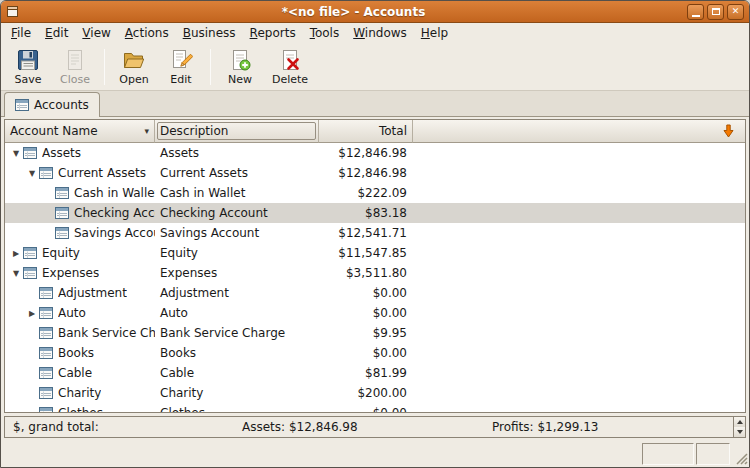  I want to click on account-name-cell: Adjustment, so click(80, 293).